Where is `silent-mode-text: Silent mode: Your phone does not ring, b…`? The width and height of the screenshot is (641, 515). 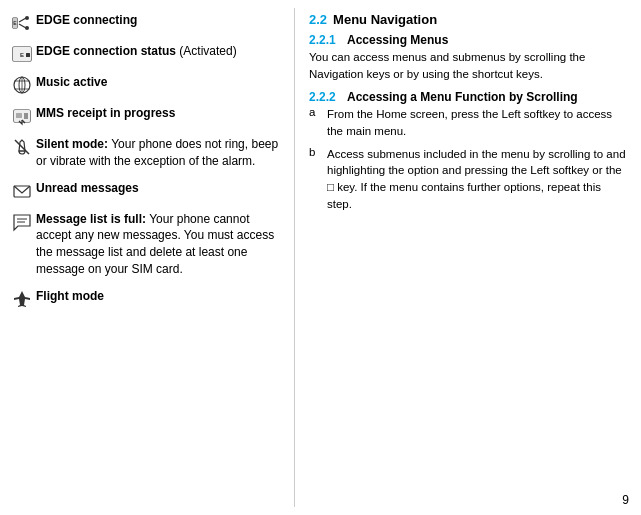 silent-mode-text: Silent mode: Your phone does not ring, b… is located at coordinates (160, 153).